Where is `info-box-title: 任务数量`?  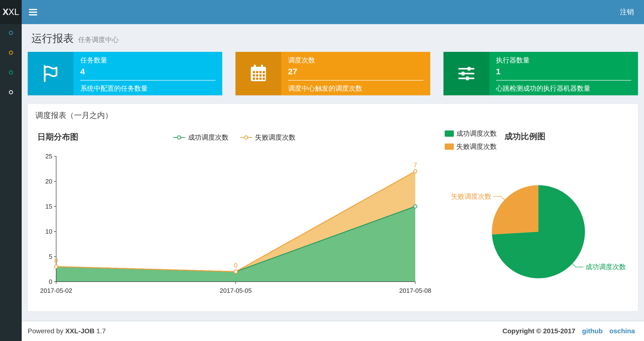 info-box-title: 任务数量 is located at coordinates (148, 60).